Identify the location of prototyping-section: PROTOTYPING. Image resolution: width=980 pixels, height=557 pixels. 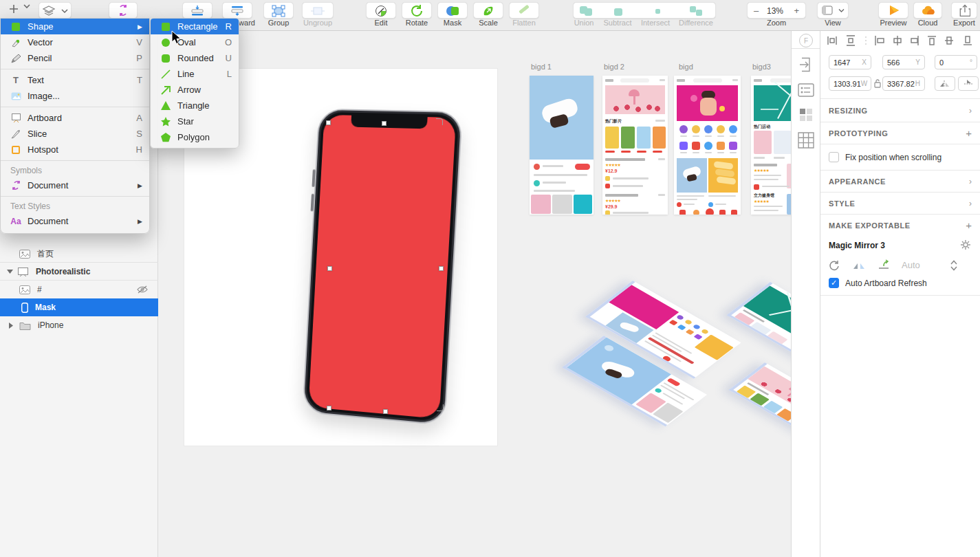
(858, 133).